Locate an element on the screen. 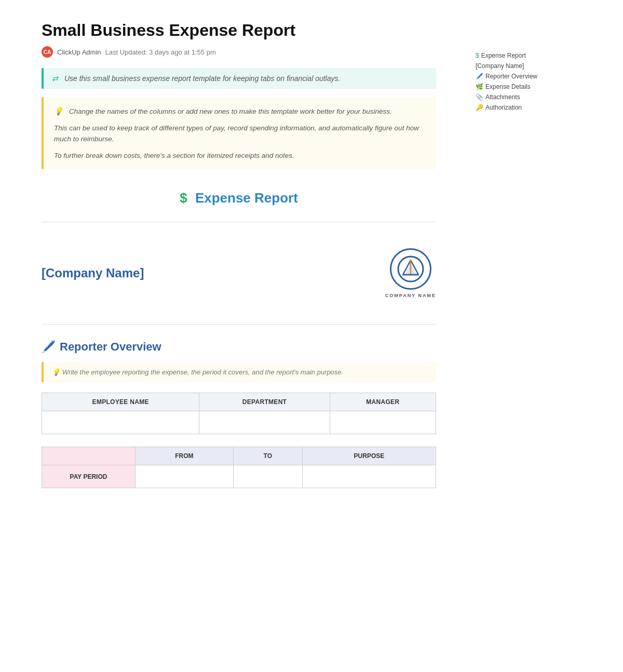  sidebar-label-attachments: Attachments is located at coordinates (503, 97).